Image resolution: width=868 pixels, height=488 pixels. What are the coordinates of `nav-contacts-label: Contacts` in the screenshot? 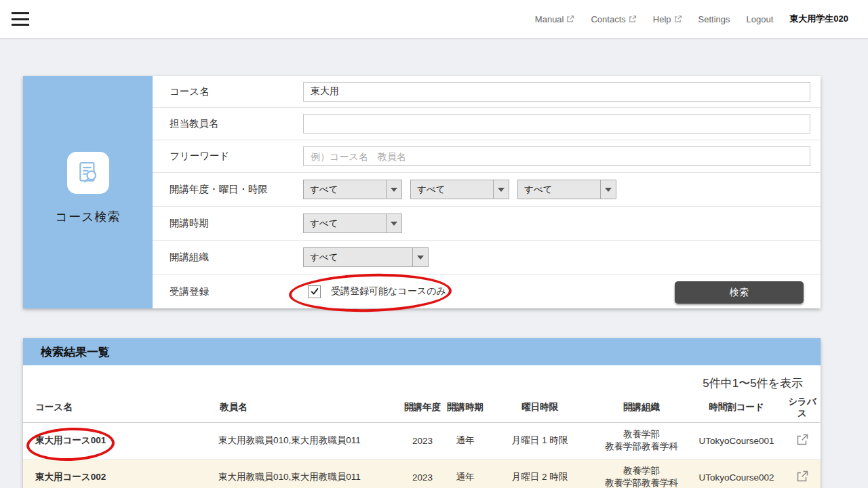 It's located at (608, 19).